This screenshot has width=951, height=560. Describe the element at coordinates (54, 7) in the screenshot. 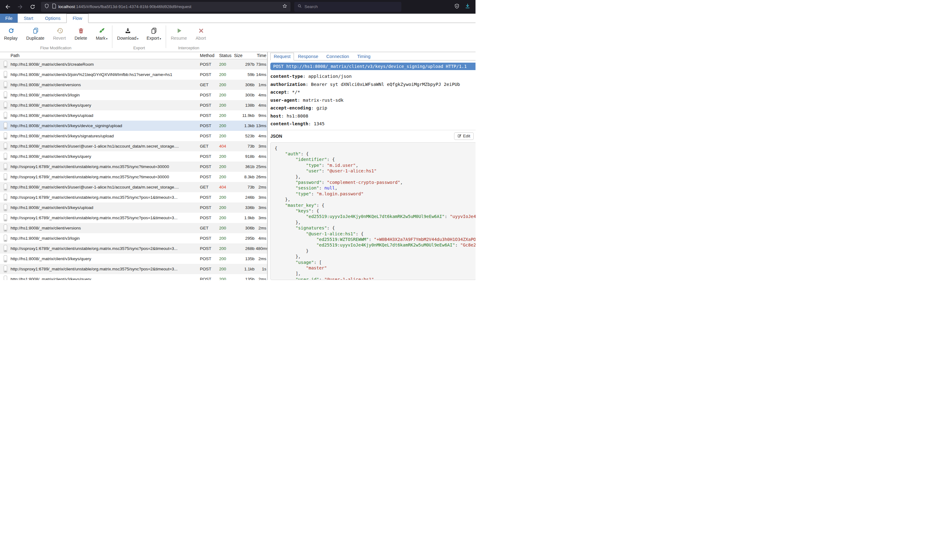

I see `page-info-icon` at that location.